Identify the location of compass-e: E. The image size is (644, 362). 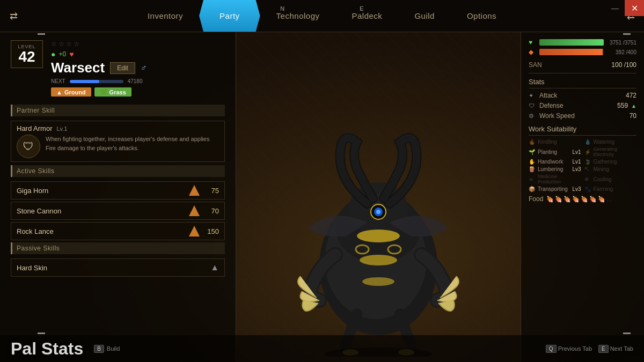
(362, 9).